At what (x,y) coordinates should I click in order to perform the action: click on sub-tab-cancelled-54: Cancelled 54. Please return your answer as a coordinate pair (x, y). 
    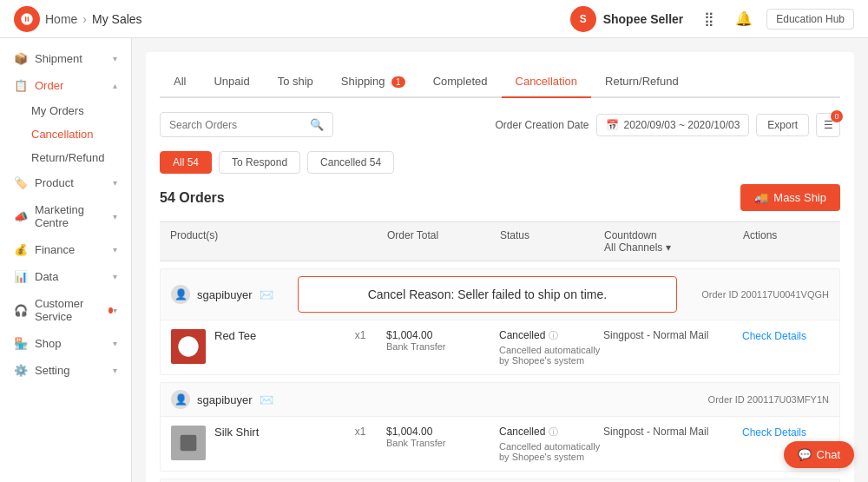
    Looking at the image, I should click on (351, 162).